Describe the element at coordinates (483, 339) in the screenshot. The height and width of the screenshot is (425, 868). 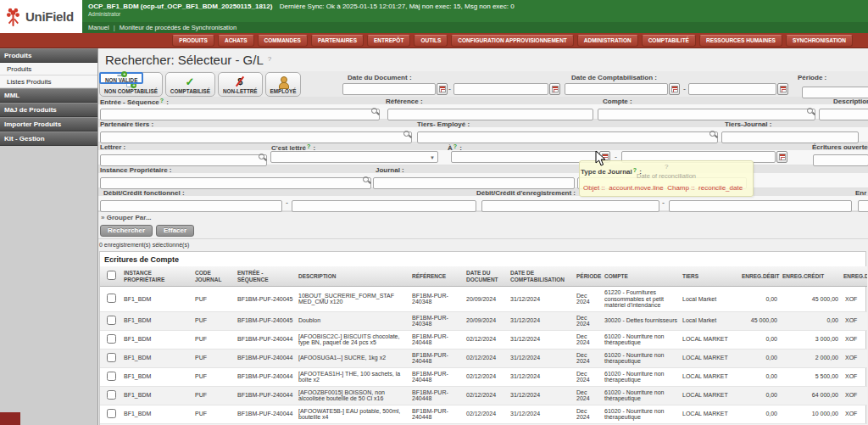
I see `table-row: BF1_BDMPUFBF1BM-PUF-240044[AFOOBISC2C-] …` at that location.